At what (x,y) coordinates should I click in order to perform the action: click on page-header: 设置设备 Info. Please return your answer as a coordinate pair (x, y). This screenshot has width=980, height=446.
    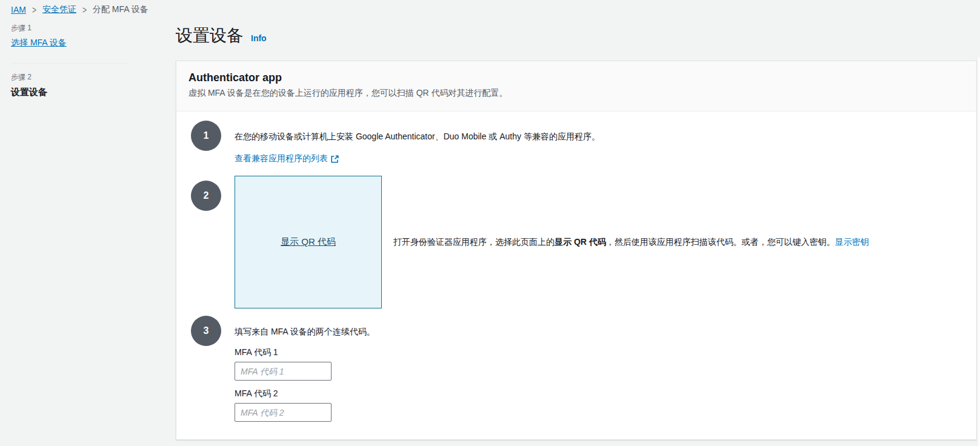
    Looking at the image, I should click on (221, 36).